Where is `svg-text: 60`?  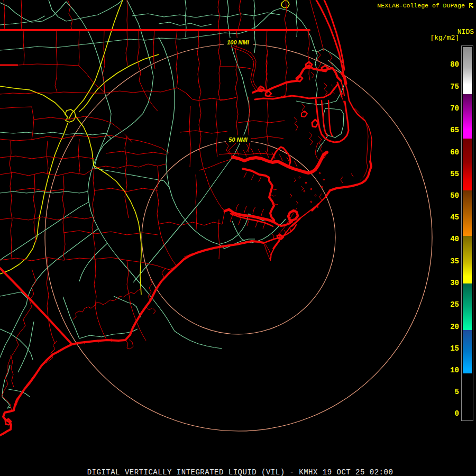 svg-text: 60 is located at coordinates (455, 152).